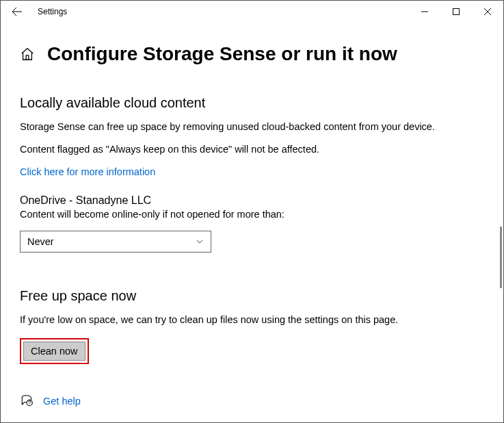 This screenshot has width=504, height=423. I want to click on window-controls, so click(456, 12).